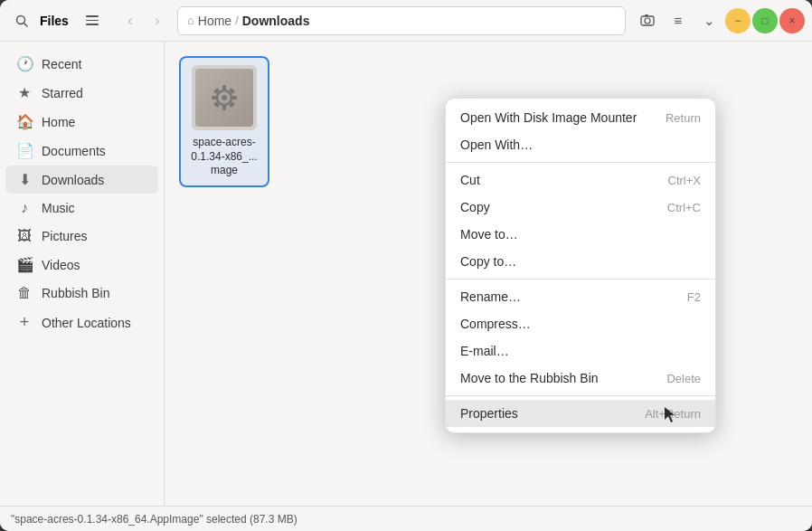 This screenshot has height=531, width=812. Describe the element at coordinates (738, 21) in the screenshot. I see `minimize-button: −` at that location.